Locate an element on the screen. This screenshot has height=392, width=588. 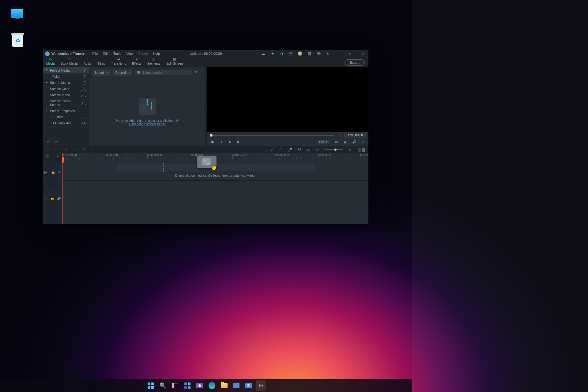
desktop-icon-this-pc is located at coordinates (17, 13).